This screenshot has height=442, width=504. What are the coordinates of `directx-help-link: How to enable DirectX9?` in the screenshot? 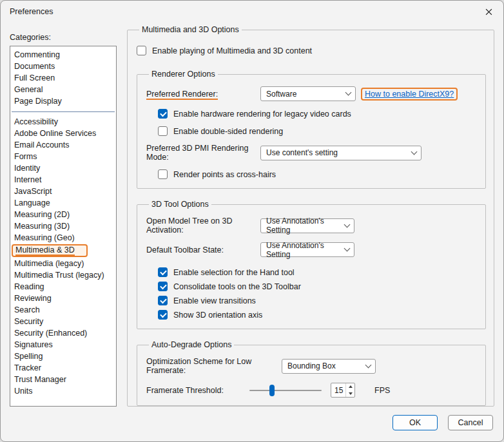 It's located at (409, 94).